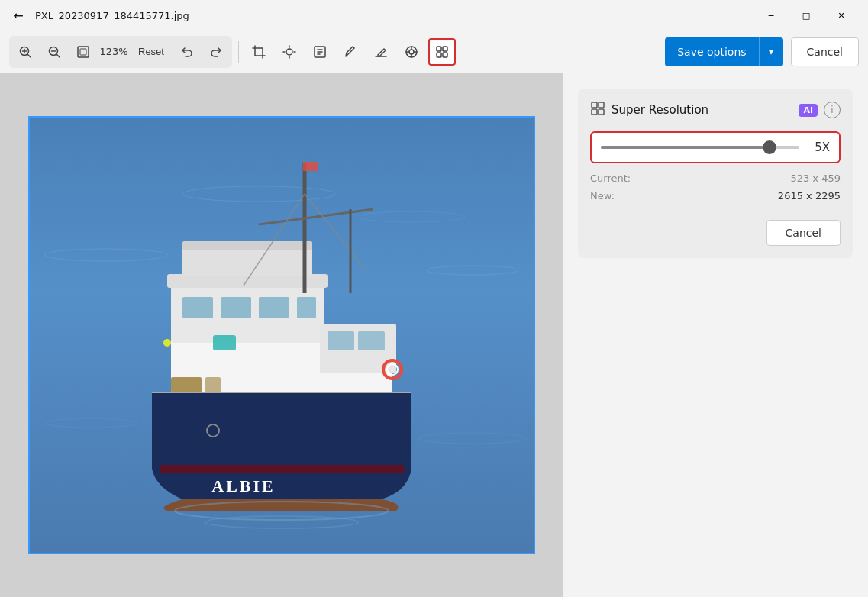  Describe the element at coordinates (715, 179) in the screenshot. I see `current-size-row: Current: 523 x 459` at that location.